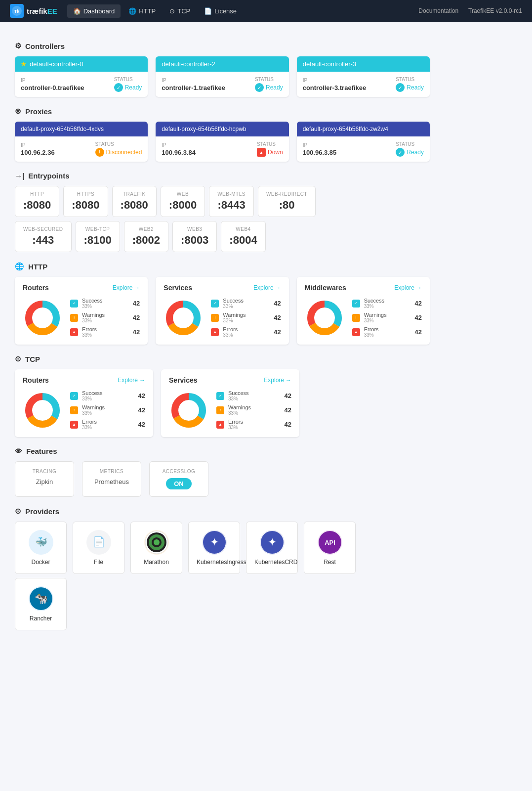  Describe the element at coordinates (222, 64) in the screenshot. I see `controller-header-2: default-controller-2` at that location.